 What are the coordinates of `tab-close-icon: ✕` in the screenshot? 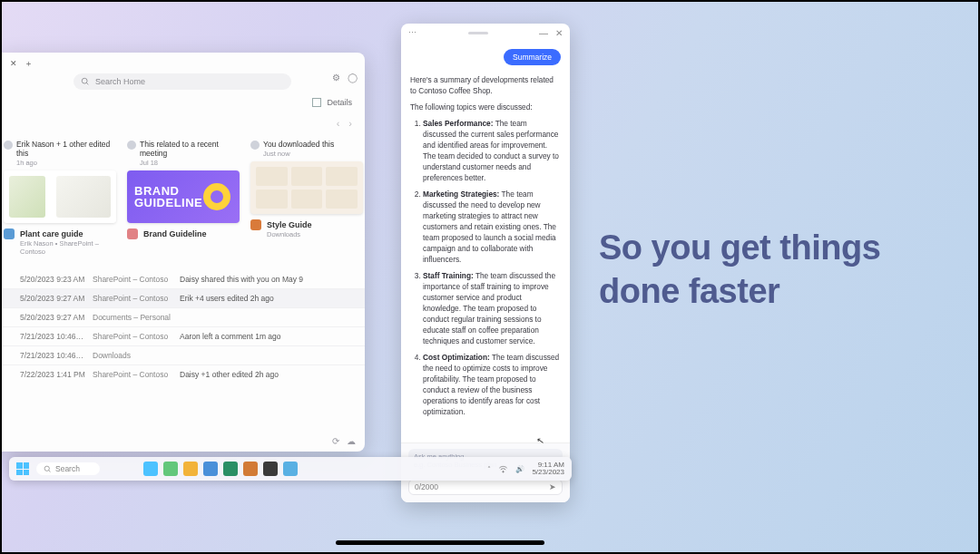 It's located at (14, 63).